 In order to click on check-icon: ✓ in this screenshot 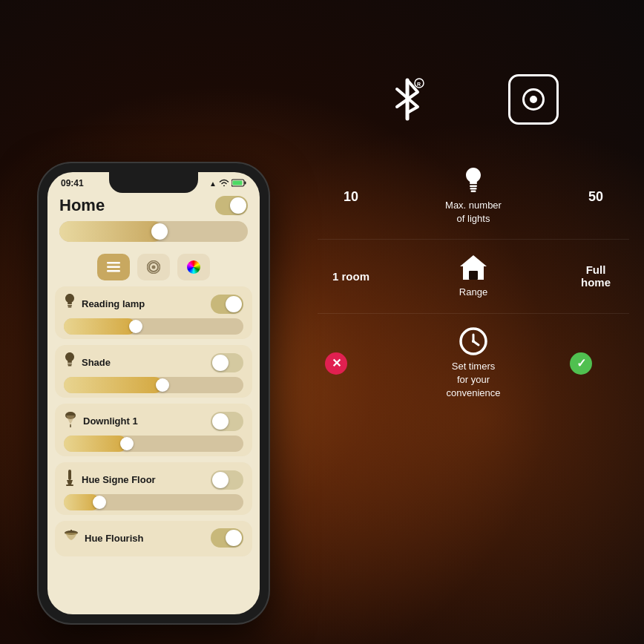, I will do `click(581, 364)`.